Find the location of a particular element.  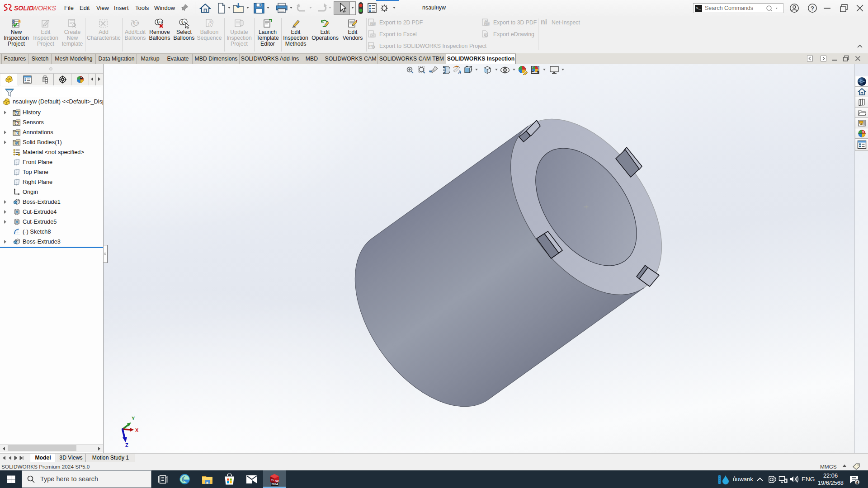

svg-text: Y is located at coordinates (133, 418).